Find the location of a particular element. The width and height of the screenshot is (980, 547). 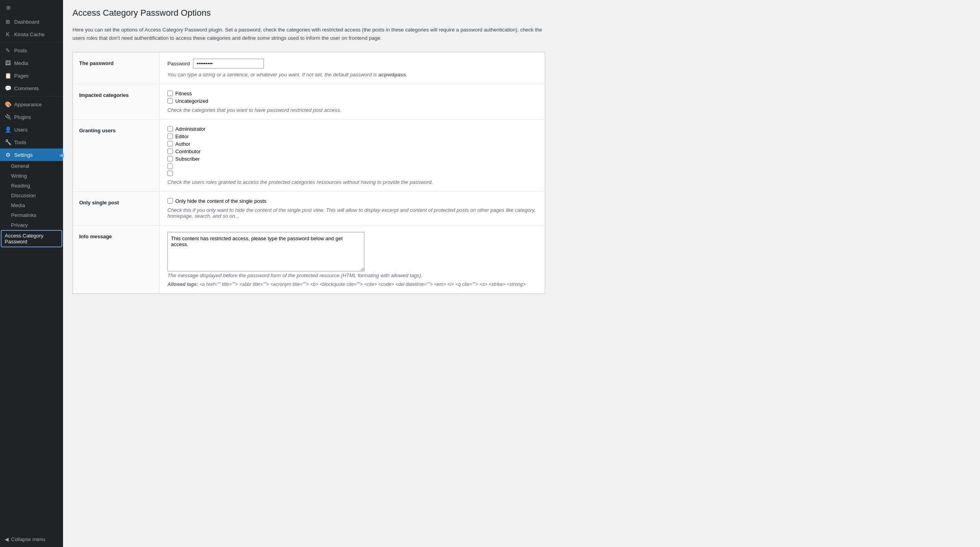

submenu-permalinks: Permalinks is located at coordinates (32, 215).